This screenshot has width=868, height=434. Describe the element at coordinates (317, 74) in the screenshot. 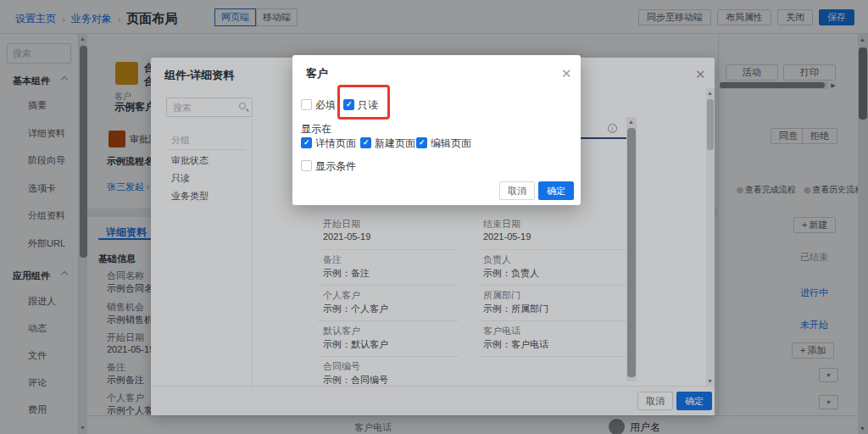

I see `modal-title: 客户` at that location.